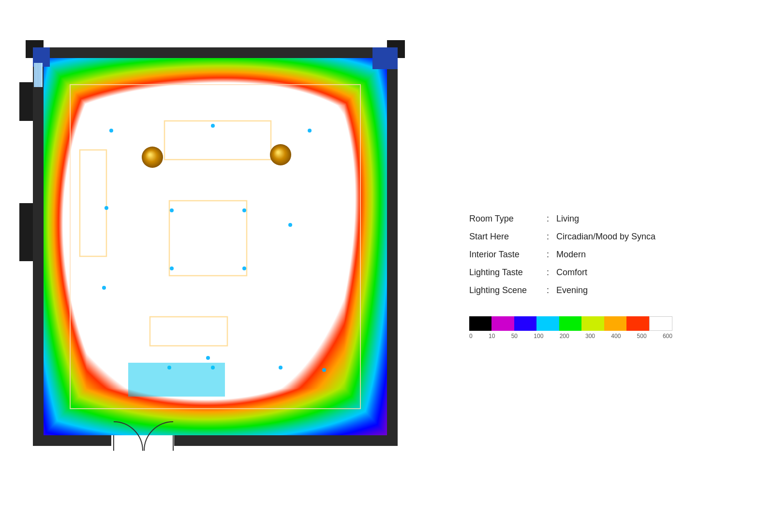 Image resolution: width=774 pixels, height=532 pixels. What do you see at coordinates (515, 336) in the screenshot?
I see `legend-label: 50` at bounding box center [515, 336].